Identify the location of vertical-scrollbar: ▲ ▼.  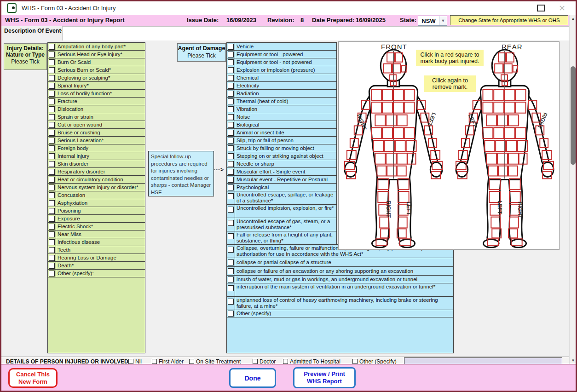
(573, 190).